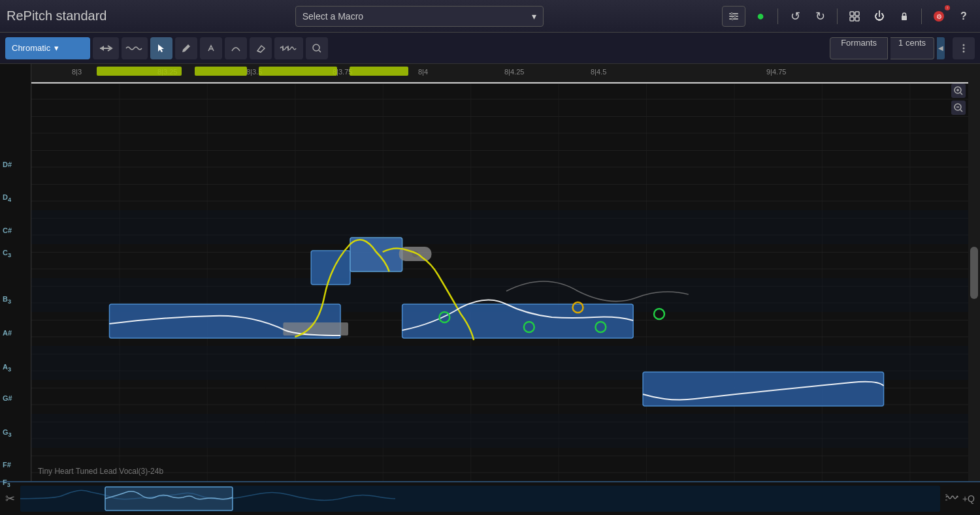 This screenshot has width=980, height=515. Describe the element at coordinates (7, 483) in the screenshot. I see `pitch-label-f3: F3` at that location.